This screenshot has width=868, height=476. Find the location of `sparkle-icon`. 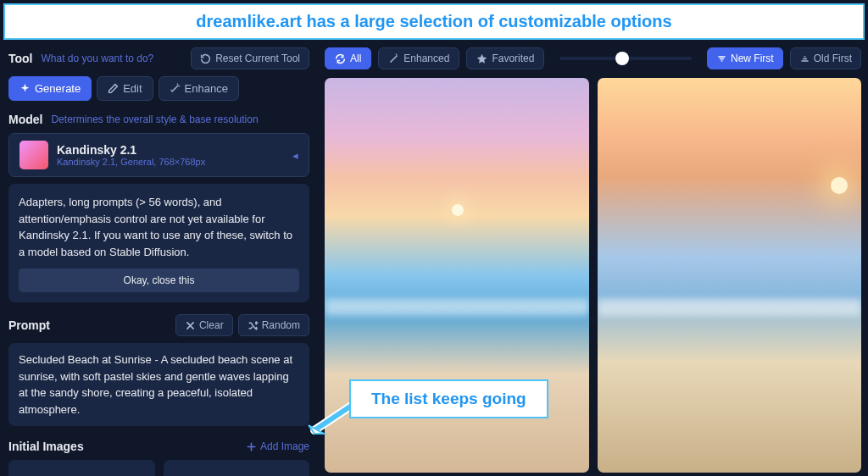

sparkle-icon is located at coordinates (25, 88).